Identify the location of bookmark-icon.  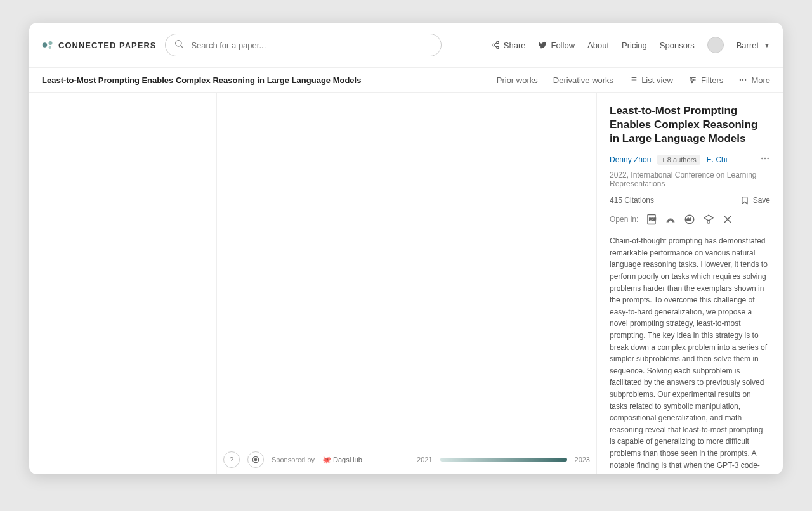
(745, 200).